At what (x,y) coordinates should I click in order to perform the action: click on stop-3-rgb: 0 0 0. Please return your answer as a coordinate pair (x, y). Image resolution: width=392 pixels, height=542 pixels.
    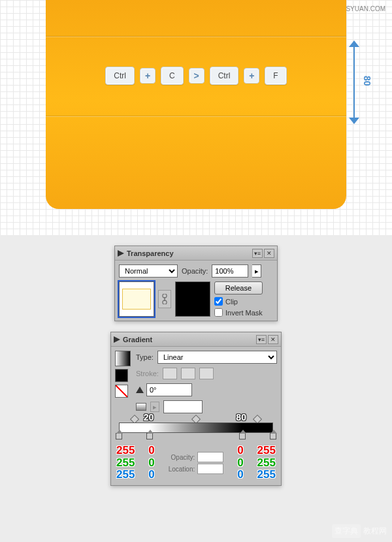
    Looking at the image, I should click on (240, 463).